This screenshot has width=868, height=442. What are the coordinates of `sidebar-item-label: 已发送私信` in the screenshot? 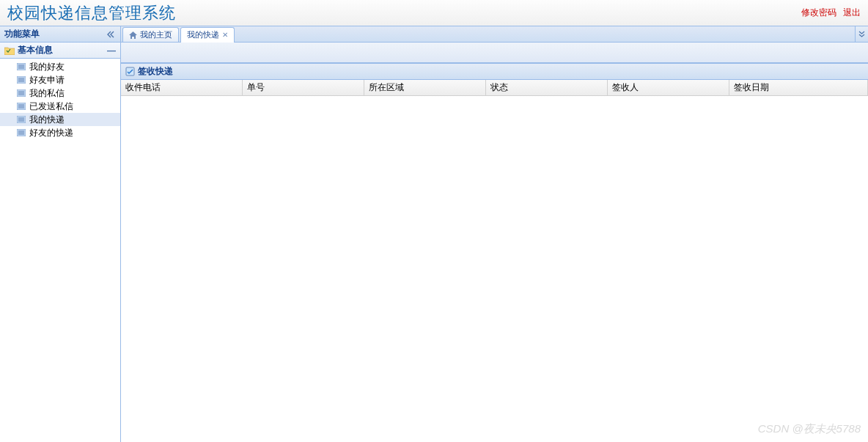 It's located at (51, 107).